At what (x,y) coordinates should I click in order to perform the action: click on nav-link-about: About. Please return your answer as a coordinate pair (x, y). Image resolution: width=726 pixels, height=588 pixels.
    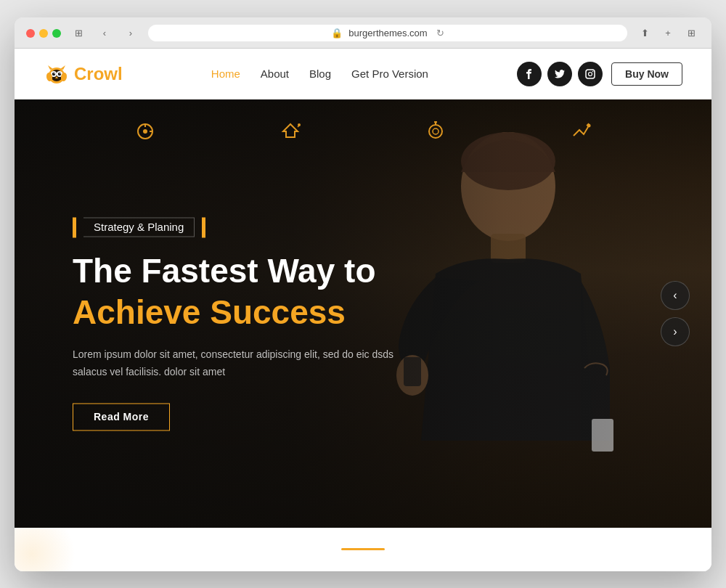
    Looking at the image, I should click on (274, 74).